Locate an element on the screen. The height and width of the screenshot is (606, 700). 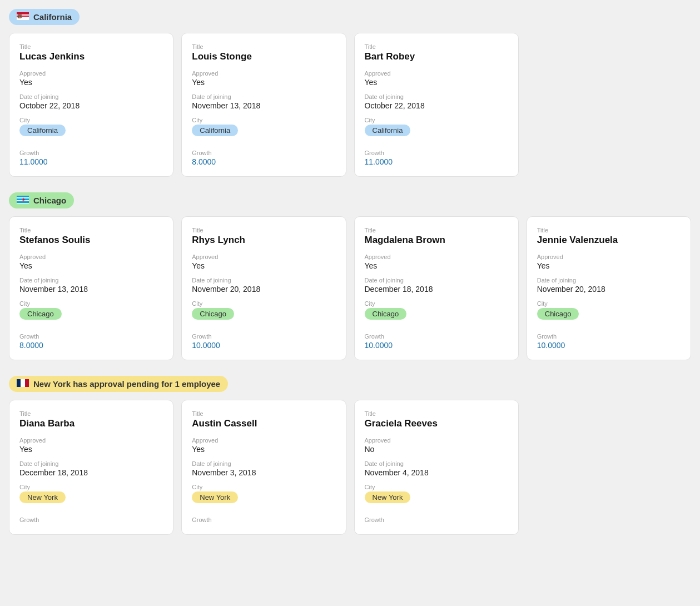
card-chicago-0: Title Stefanos Soulis Approved Yes Date … is located at coordinates (91, 288).